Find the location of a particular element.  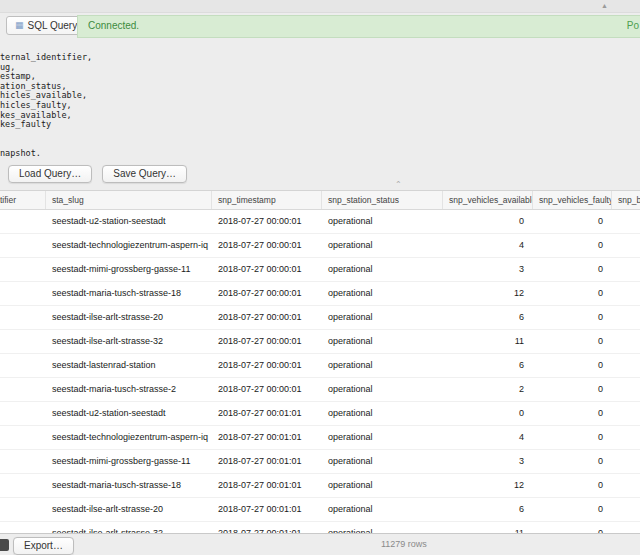

cell-sta_slug: seestadt-u2-station-seestadt is located at coordinates (129, 222).